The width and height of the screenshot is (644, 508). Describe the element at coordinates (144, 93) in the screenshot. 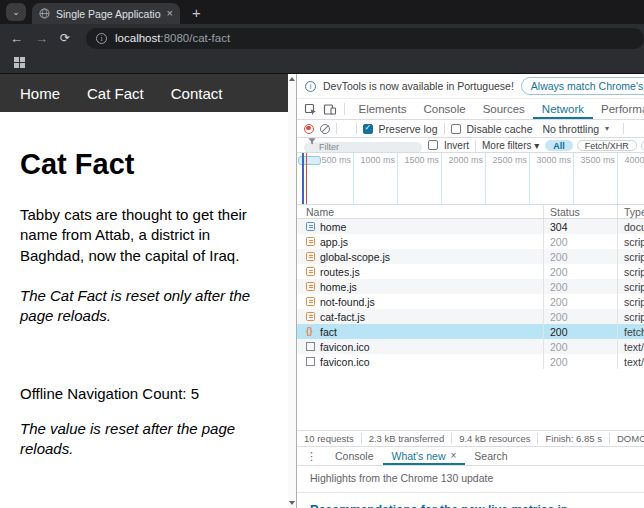

I see `page-nav: HomeCat FactContact` at that location.